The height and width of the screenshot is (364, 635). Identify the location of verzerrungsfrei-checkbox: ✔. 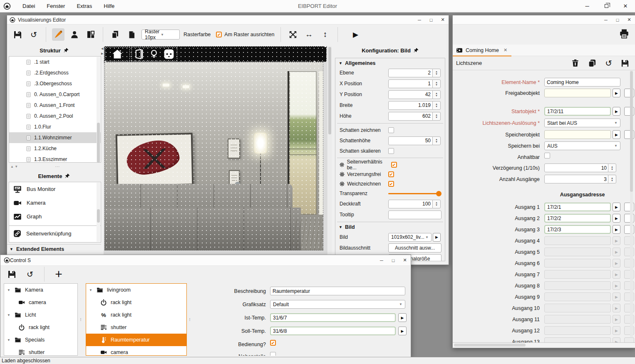
(391, 174).